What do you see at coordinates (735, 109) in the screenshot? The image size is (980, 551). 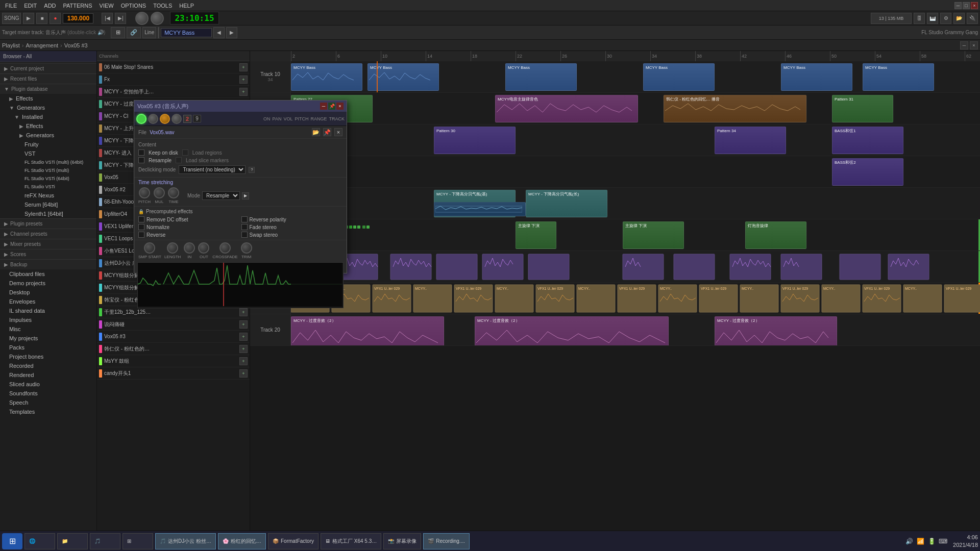 I see `clip: 韩仁仪 - 粉红色的回忆… 播音` at bounding box center [735, 109].